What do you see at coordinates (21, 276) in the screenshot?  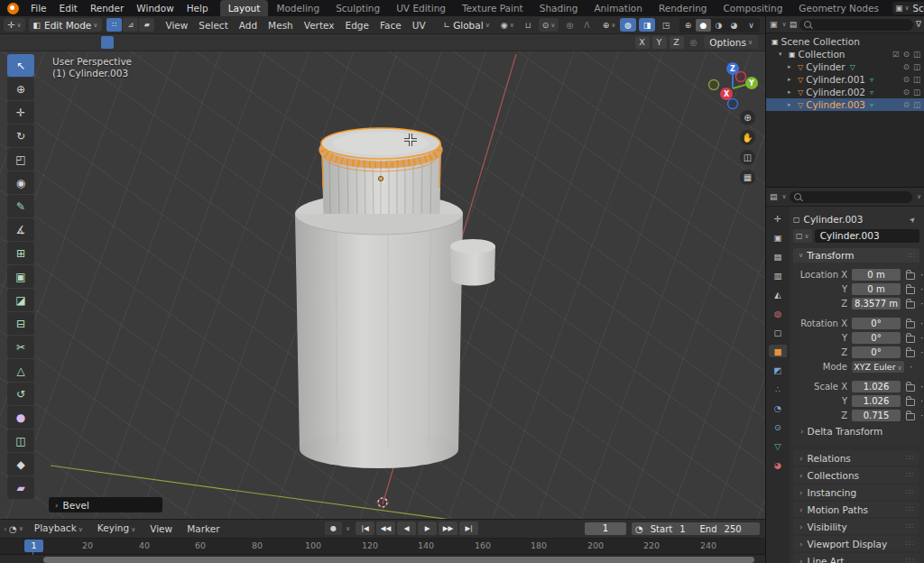 I see `tool-inset-faces: ▣` at bounding box center [21, 276].